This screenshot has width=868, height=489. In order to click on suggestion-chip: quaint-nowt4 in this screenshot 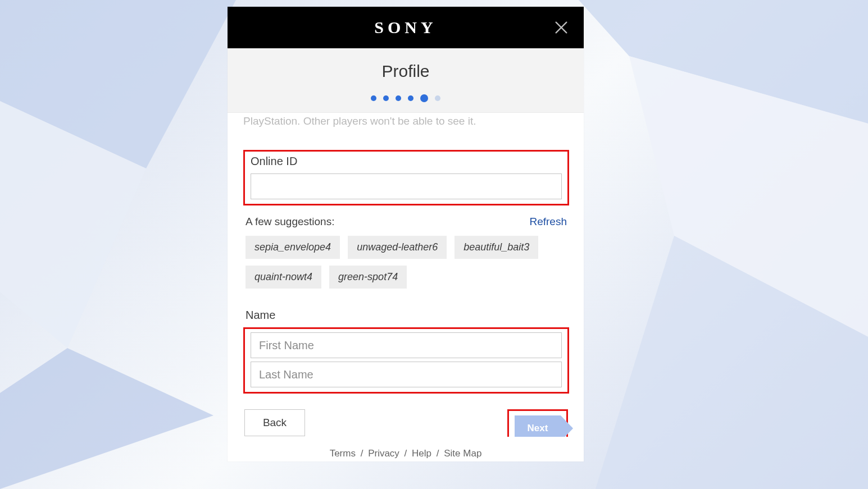, I will do `click(283, 277)`.